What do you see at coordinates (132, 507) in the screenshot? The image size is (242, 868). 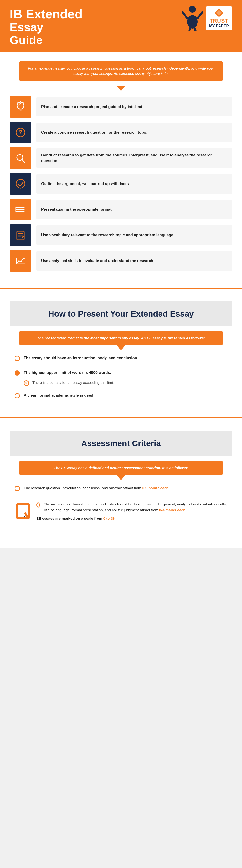 I see `assess-dot-row-2: The investigation, knowledge, and unders…` at bounding box center [132, 507].